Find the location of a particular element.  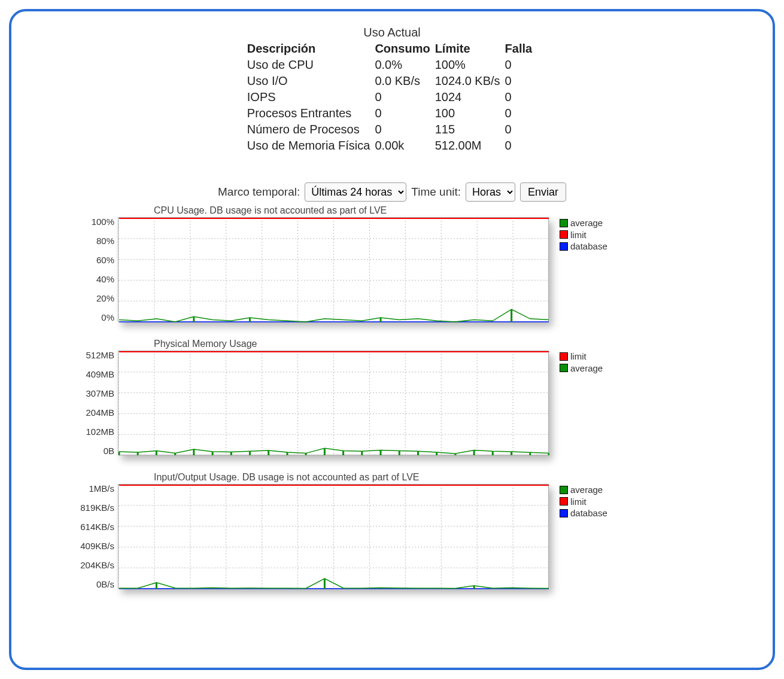

table-row: IOPS010240 is located at coordinates (392, 97).